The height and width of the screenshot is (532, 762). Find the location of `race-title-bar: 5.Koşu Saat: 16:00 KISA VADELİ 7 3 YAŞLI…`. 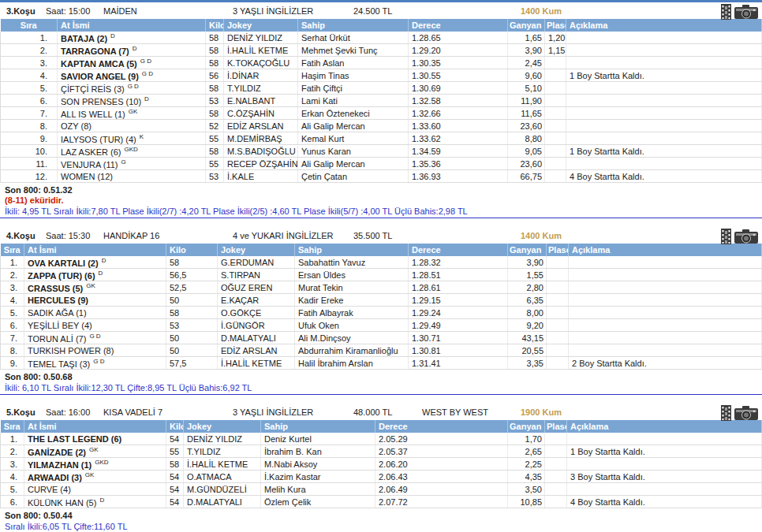

race-title-bar: 5.Koşu Saat: 16:00 KISA VADELİ 7 3 YAŞLI… is located at coordinates (381, 411).